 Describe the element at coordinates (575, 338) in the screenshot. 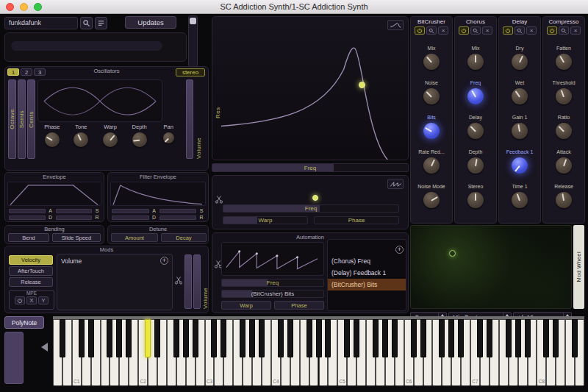

I see `black-key-F#8` at that location.